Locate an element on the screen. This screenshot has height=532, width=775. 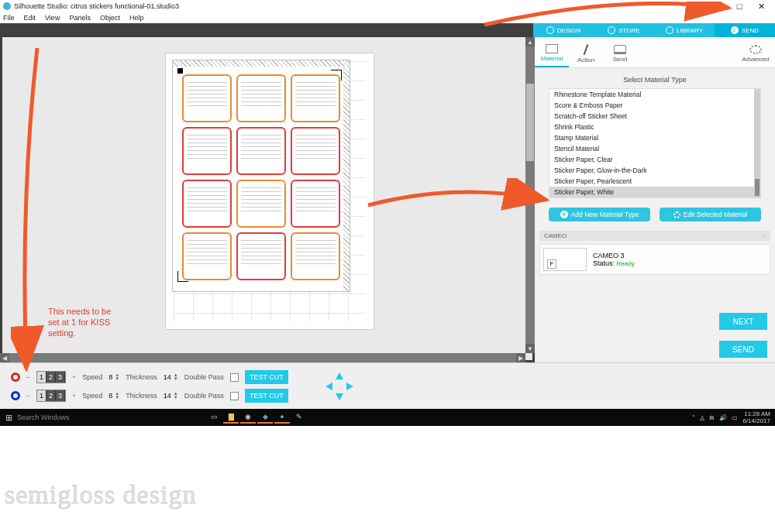
panel-tab-send: Send is located at coordinates (620, 54).